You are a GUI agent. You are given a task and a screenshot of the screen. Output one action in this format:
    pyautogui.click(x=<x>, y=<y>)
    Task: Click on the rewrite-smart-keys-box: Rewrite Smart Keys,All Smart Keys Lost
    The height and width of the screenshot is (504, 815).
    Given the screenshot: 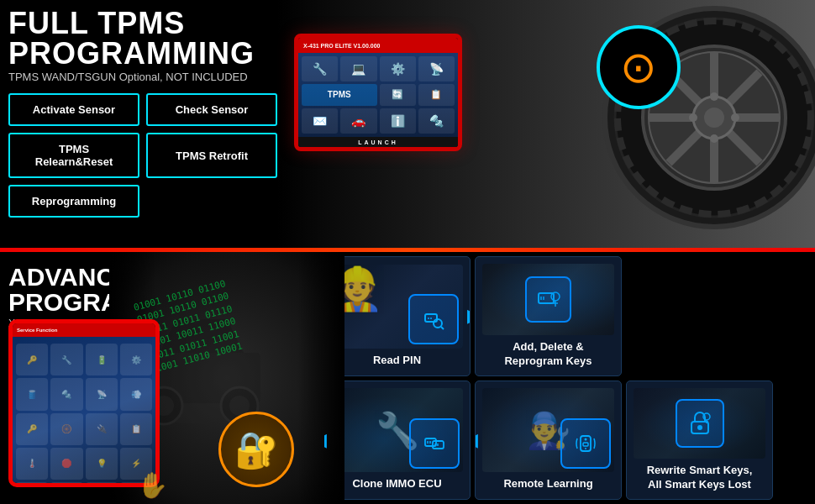 What is the action you would take?
    pyautogui.click(x=699, y=440)
    